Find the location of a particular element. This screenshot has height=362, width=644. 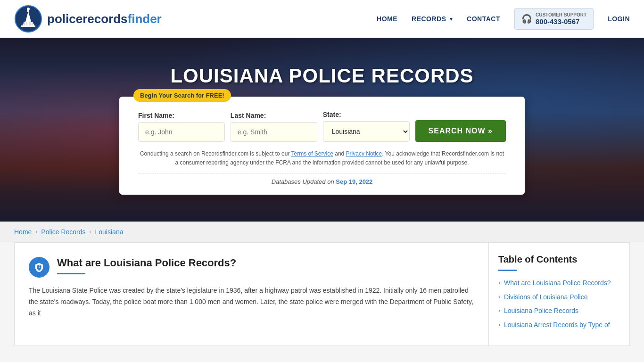

breadcrumb: Home › Police Records › Louisiana is located at coordinates (322, 232).